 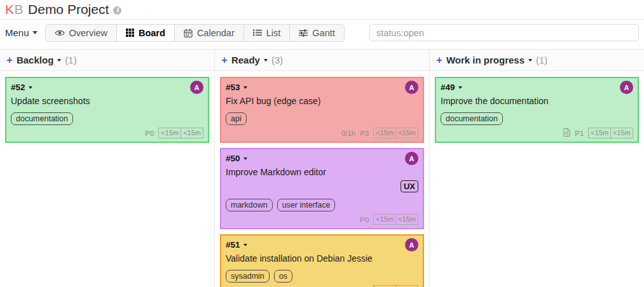 I want to click on task-id-label: #51, so click(x=233, y=245).